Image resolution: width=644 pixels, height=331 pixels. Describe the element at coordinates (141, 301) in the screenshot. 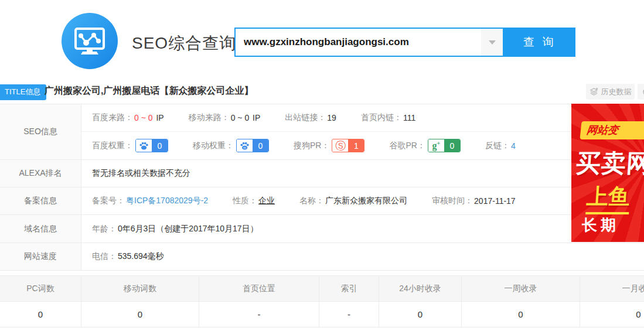

I see `stats-col-mobile-words: 移动词数 0` at that location.